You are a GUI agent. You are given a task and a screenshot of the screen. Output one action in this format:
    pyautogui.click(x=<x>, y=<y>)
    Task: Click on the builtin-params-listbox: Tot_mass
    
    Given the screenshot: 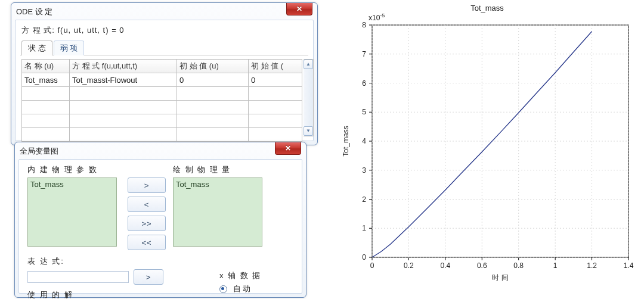 What is the action you would take?
    pyautogui.click(x=72, y=212)
    